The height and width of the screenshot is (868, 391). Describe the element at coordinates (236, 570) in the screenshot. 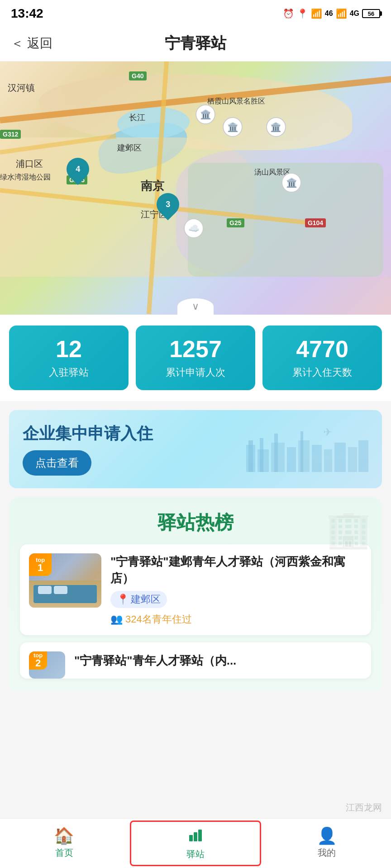

I see `hot-item-1-title: "宁青驿站"建邺青年人才驿站（河西紫金和寓店）` at that location.